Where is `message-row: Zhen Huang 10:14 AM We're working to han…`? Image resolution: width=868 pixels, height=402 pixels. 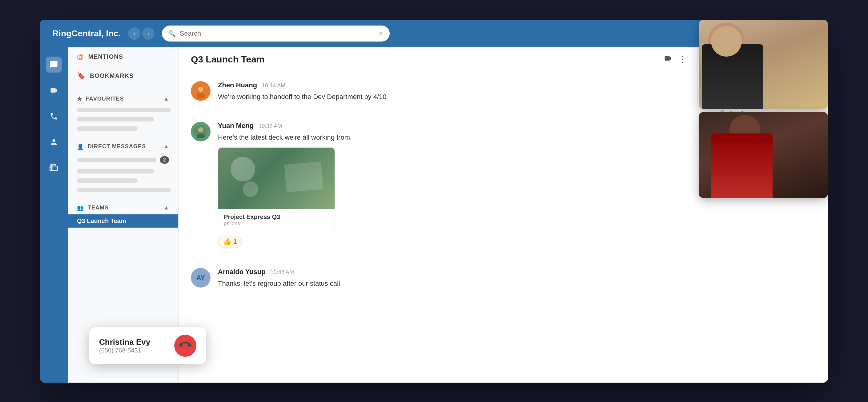
message-row: Zhen Huang 10:14 AM We're working to han… is located at coordinates (439, 92).